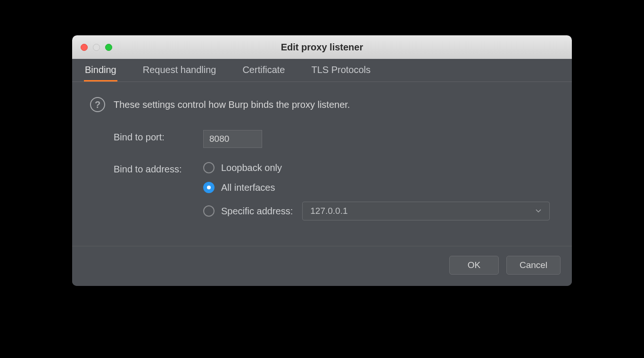  What do you see at coordinates (108, 47) in the screenshot?
I see `maximize-icon` at bounding box center [108, 47].